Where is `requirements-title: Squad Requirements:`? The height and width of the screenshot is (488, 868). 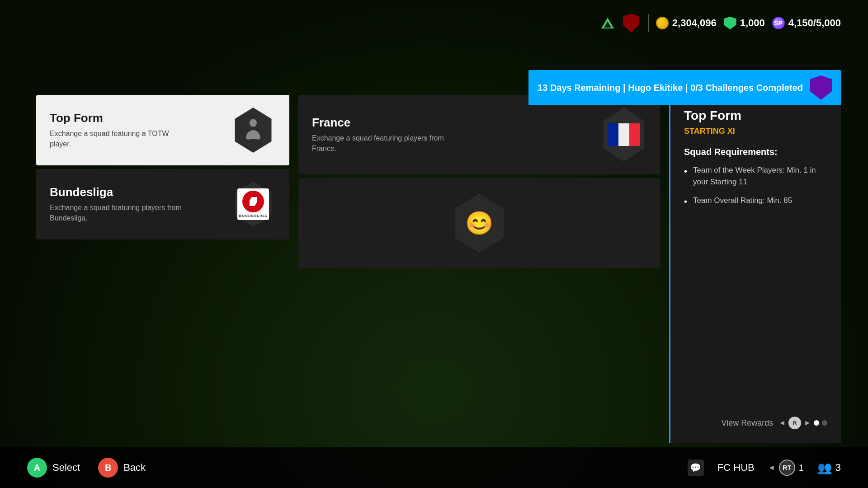
requirements-title: Squad Requirements: is located at coordinates (756, 152).